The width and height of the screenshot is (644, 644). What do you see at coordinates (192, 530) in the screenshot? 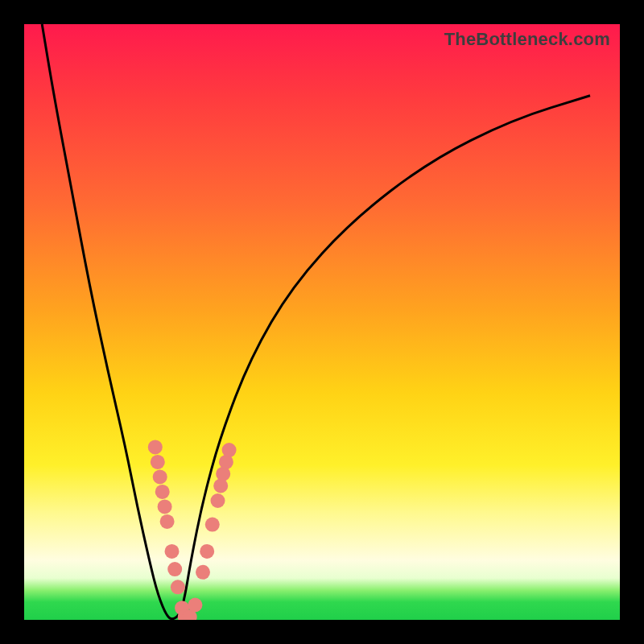
I see `marker-group` at bounding box center [192, 530].